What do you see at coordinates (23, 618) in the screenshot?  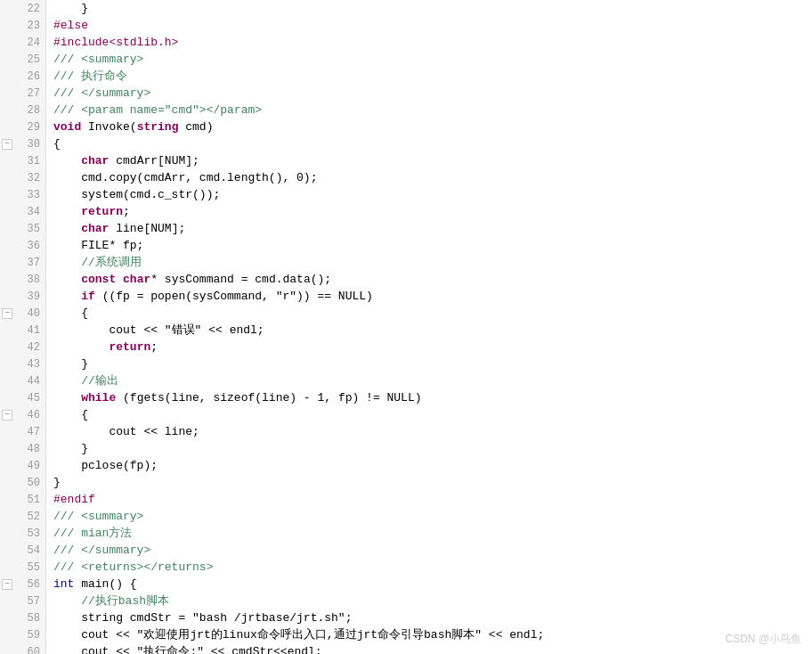 I see `line-number-row: 58` at bounding box center [23, 618].